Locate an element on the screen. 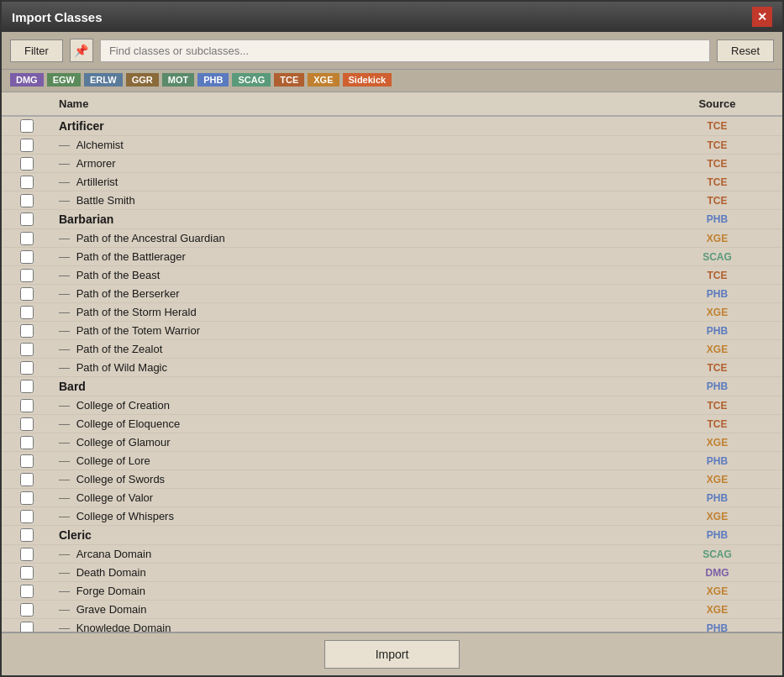 Image resolution: width=784 pixels, height=677 pixels. list-item: BardPHB is located at coordinates (392, 386).